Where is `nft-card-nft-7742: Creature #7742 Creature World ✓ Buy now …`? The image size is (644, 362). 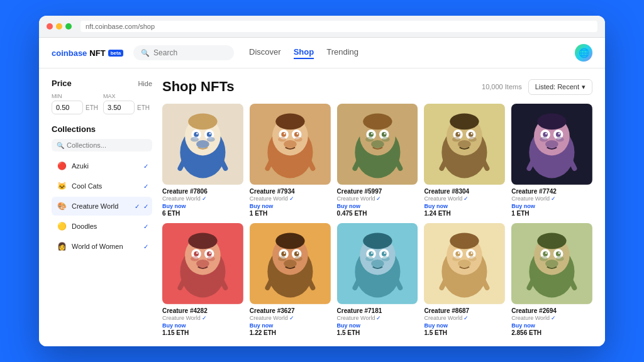 nft-card-nft-7742: Creature #7742 Creature World ✓ Buy now … is located at coordinates (552, 160).